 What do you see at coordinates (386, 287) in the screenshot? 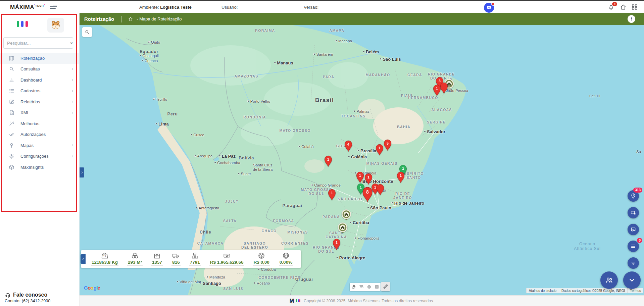
I see `measure-tool-button` at bounding box center [386, 287].